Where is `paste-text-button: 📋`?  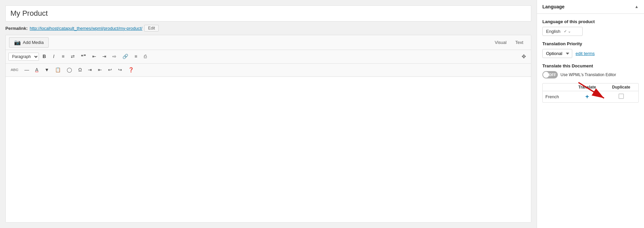 paste-text-button: 📋 is located at coordinates (58, 70).